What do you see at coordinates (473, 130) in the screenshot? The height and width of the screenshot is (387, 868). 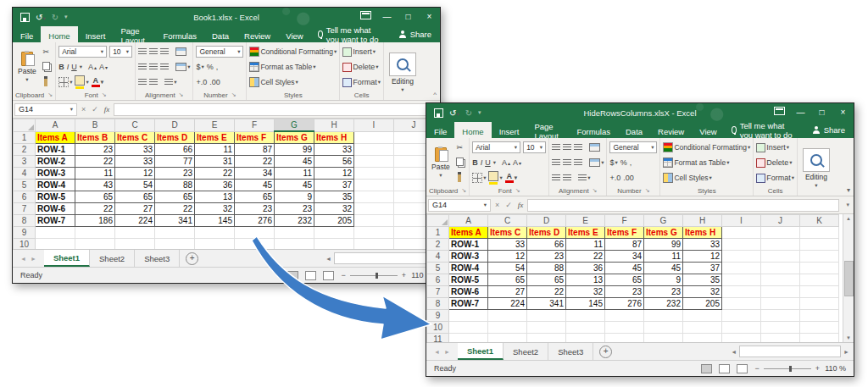 I see `tab-home: Home` at bounding box center [473, 130].